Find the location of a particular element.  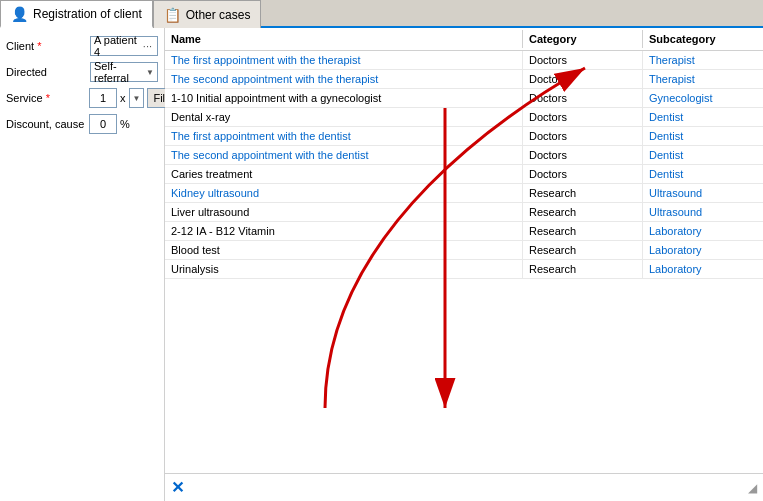

tab-registration-label: Registration of client is located at coordinates (88, 14).